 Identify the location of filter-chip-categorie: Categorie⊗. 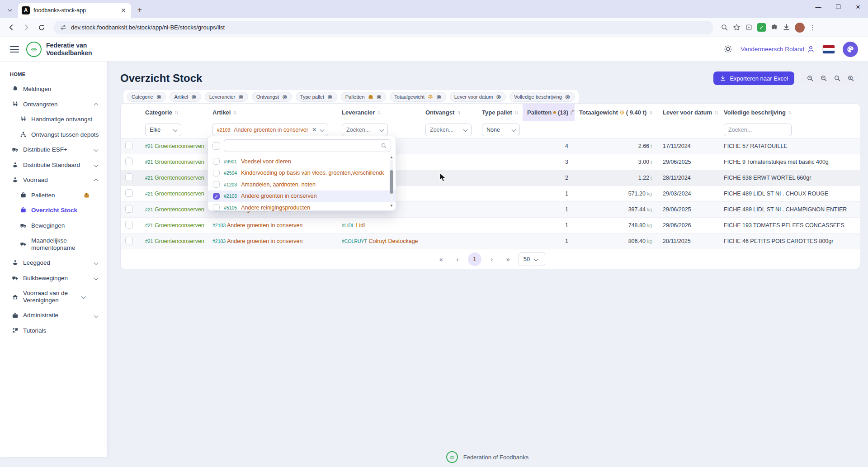
(146, 97).